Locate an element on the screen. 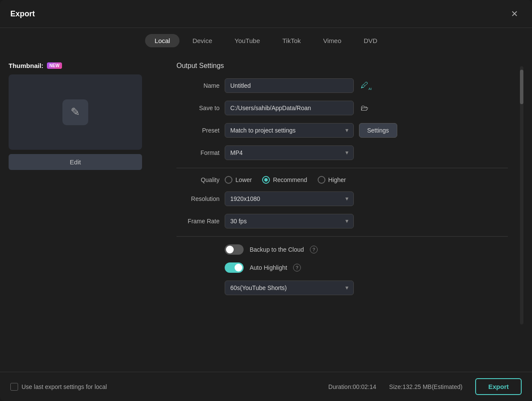 This screenshot has height=401, width=532. settings-button: Settings is located at coordinates (378, 130).